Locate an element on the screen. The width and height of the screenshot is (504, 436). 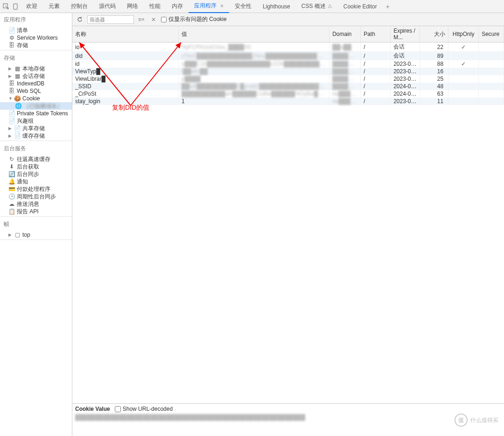
sidebar-item: ▶📄共享存储 is located at coordinates (36, 128).